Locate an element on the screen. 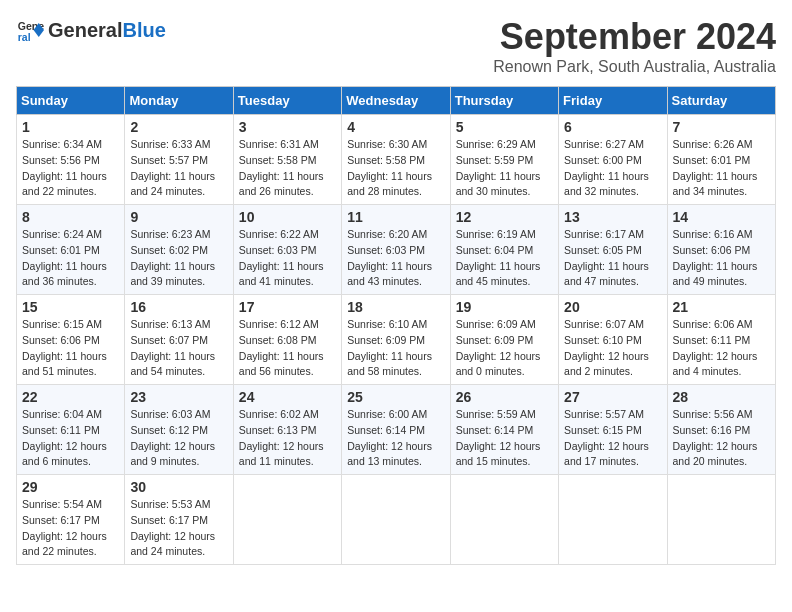 This screenshot has height=612, width=792. day-info: Sunrise: 5:54 AMSunset: 6:17 PMDaylight:… is located at coordinates (70, 528).